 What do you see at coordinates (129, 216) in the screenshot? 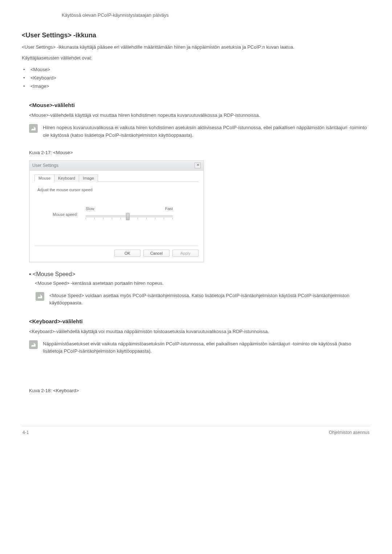
I see `mouse-speed-slider` at bounding box center [129, 216].